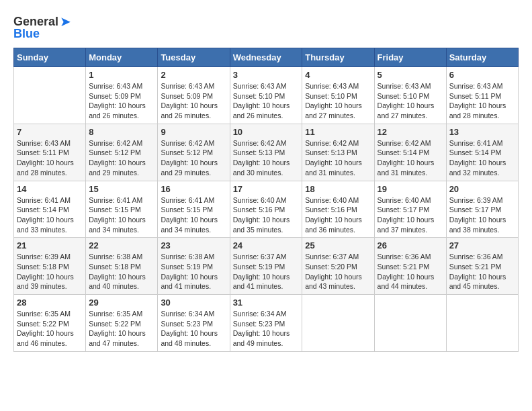 The image size is (532, 411). What do you see at coordinates (266, 152) in the screenshot?
I see `calendar-week-2: 7Sunrise: 6:43 AM Sunset: 5:11 PM Daylig…` at bounding box center [266, 152].